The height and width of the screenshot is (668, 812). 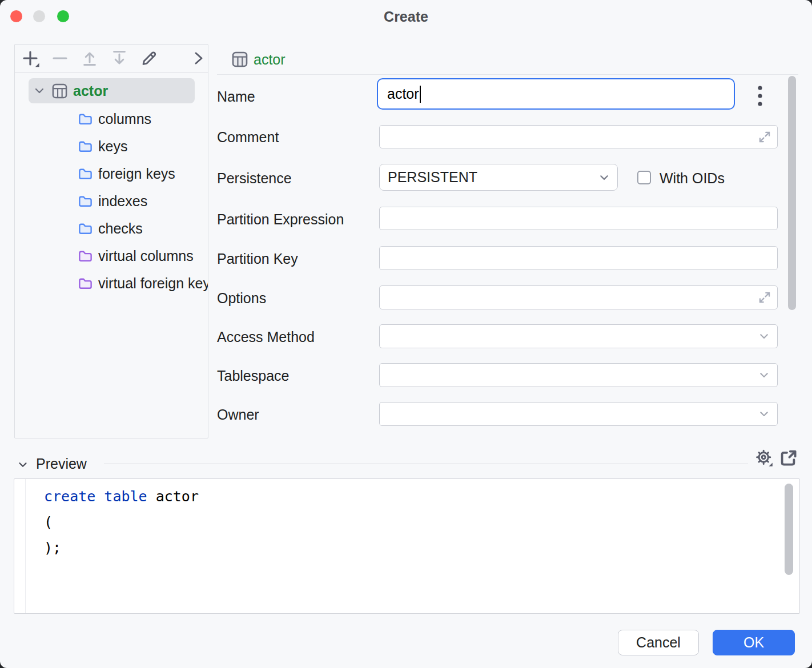 What do you see at coordinates (136, 256) in the screenshot?
I see `tree-item-virtual-columns: virtual columns` at bounding box center [136, 256].